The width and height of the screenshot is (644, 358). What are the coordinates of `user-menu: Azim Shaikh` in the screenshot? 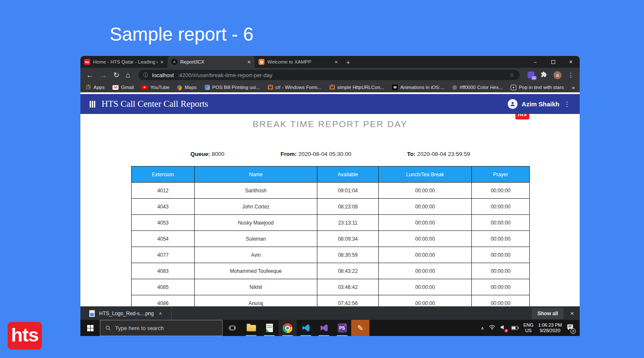 It's located at (539, 104).